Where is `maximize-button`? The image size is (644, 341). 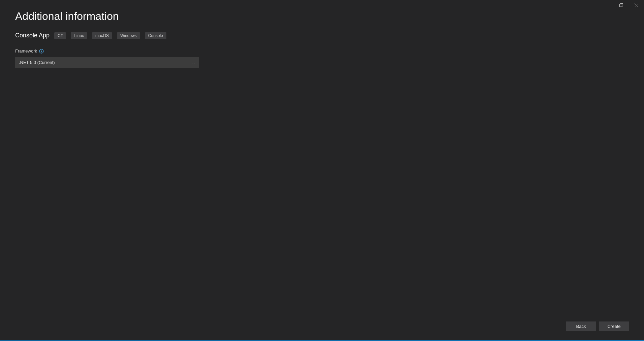 maximize-button is located at coordinates (621, 5).